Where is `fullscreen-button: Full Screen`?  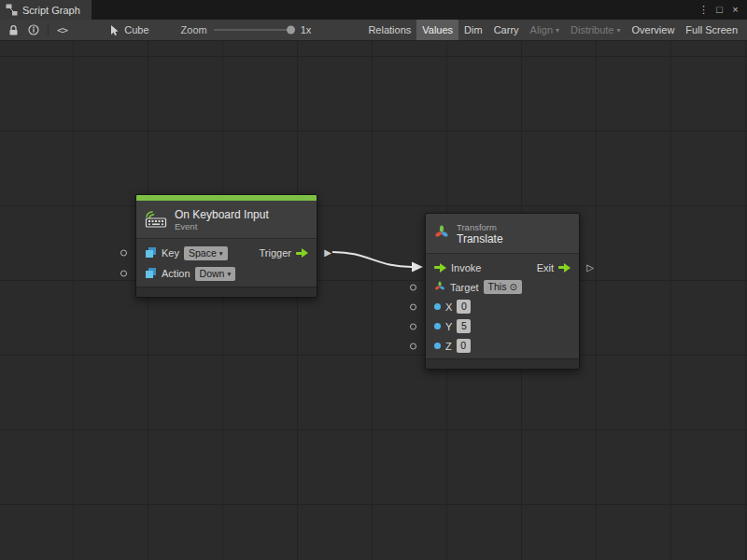
fullscreen-button: Full Screen is located at coordinates (712, 30).